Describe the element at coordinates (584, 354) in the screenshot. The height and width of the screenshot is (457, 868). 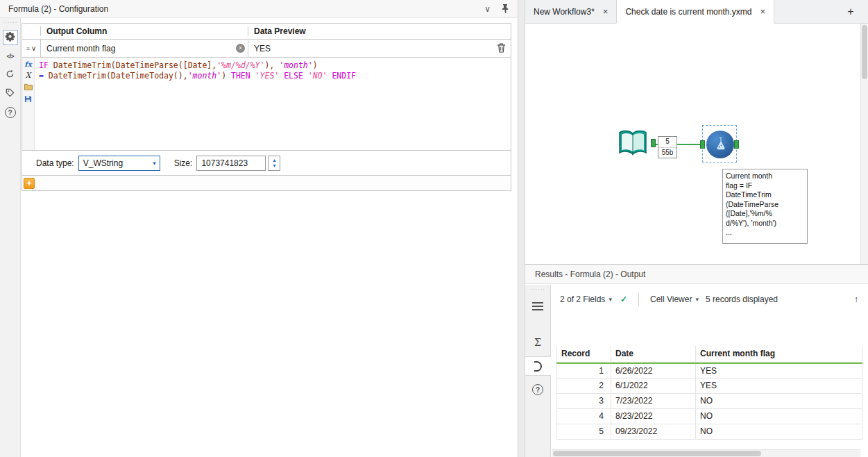
I see `header-record: Record` at that location.